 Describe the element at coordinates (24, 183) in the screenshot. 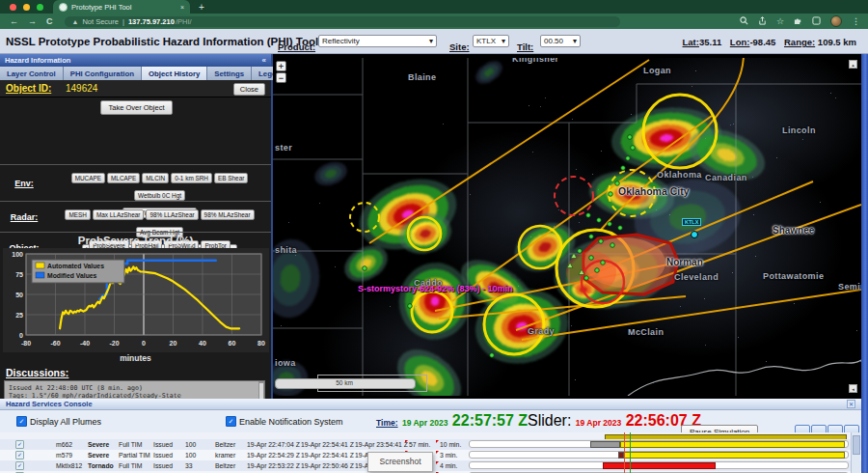

I see `section-label: Env:` at that location.